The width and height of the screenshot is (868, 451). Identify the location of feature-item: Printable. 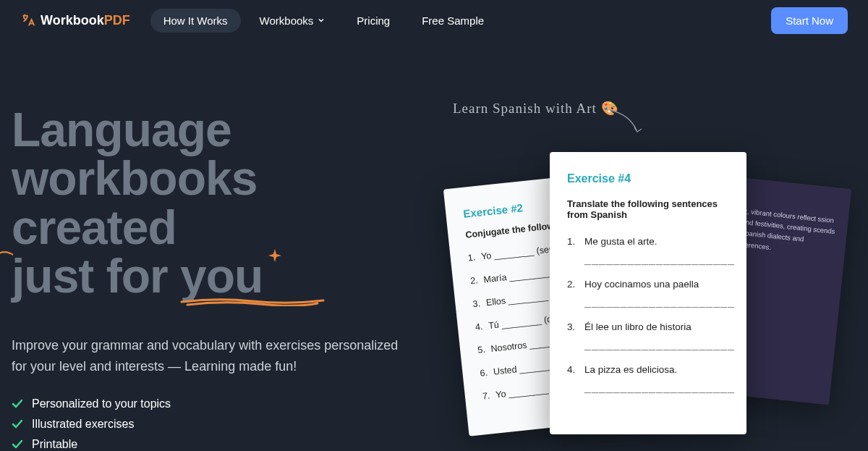
(221, 444).